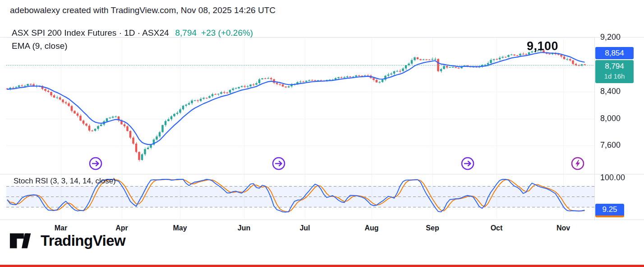 The height and width of the screenshot is (267, 644). I want to click on time-axis-label-may: May, so click(179, 228).